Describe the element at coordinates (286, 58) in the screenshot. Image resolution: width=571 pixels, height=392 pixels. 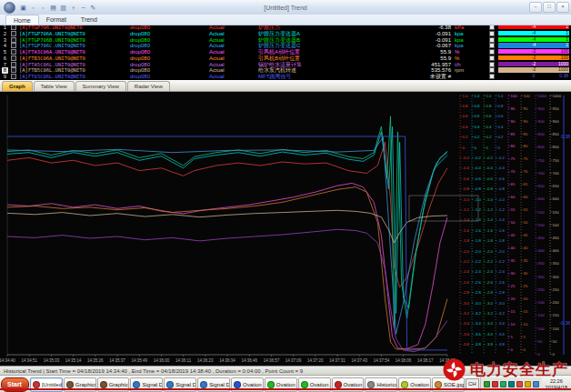
I see `signal-row-6: 6[A]FTB3C06A.UNIT0@NET0drop080Actual引风机B…` at that location.